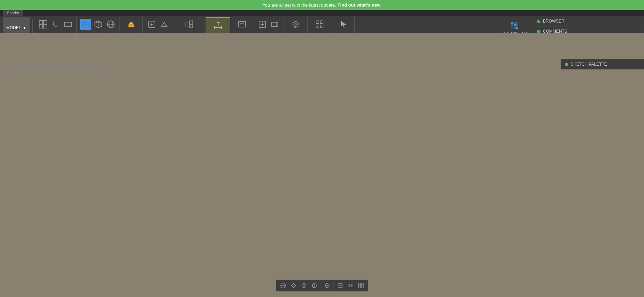  I want to click on grid-background: 50 25 ø1.50 1.50 ø1.30 1.50 ø1.30 1.50 ø…, so click(52, 59).